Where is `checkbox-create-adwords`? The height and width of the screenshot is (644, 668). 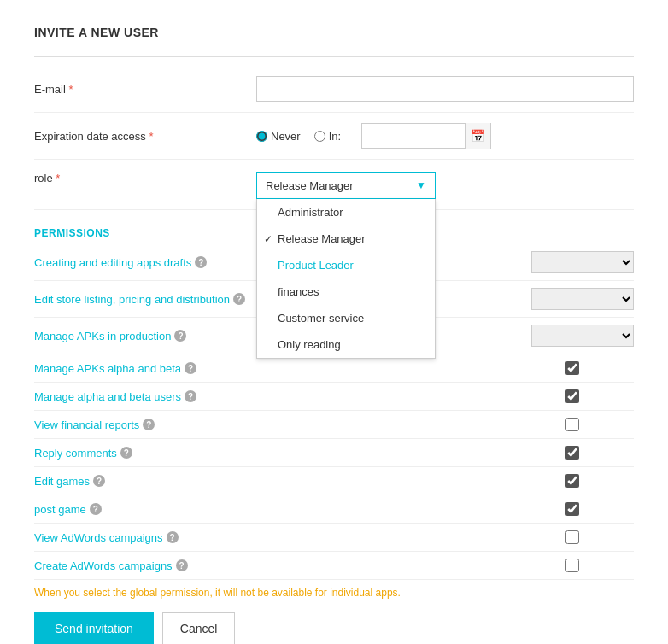
checkbox-create-adwords is located at coordinates (572, 565).